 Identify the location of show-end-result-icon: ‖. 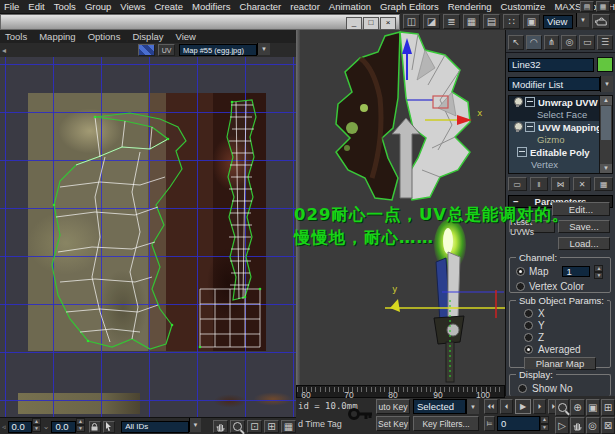
(540, 184).